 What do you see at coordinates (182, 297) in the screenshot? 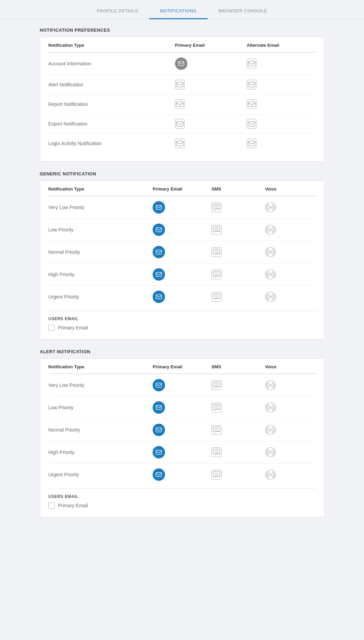
I see `table-row: Urgent Priority` at bounding box center [182, 297].